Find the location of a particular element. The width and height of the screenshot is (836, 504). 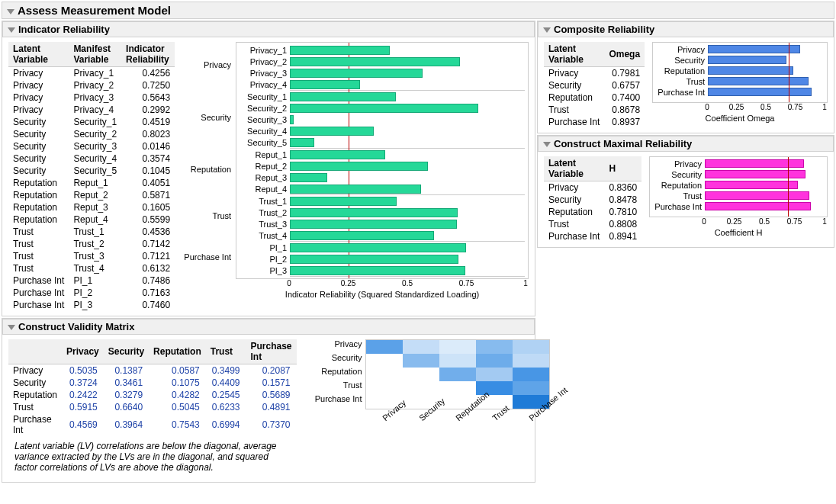

bar-row: Trust_2 is located at coordinates (381, 212).